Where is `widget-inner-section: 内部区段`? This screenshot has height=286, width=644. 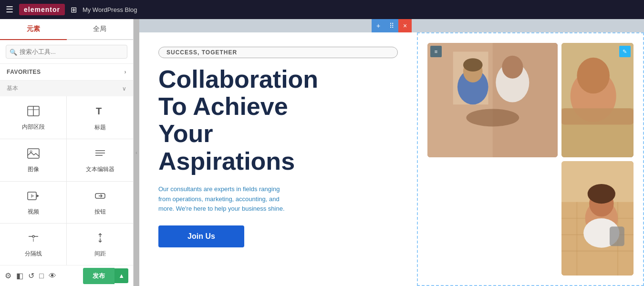
widget-inner-section: 内部区段 is located at coordinates (33, 117).